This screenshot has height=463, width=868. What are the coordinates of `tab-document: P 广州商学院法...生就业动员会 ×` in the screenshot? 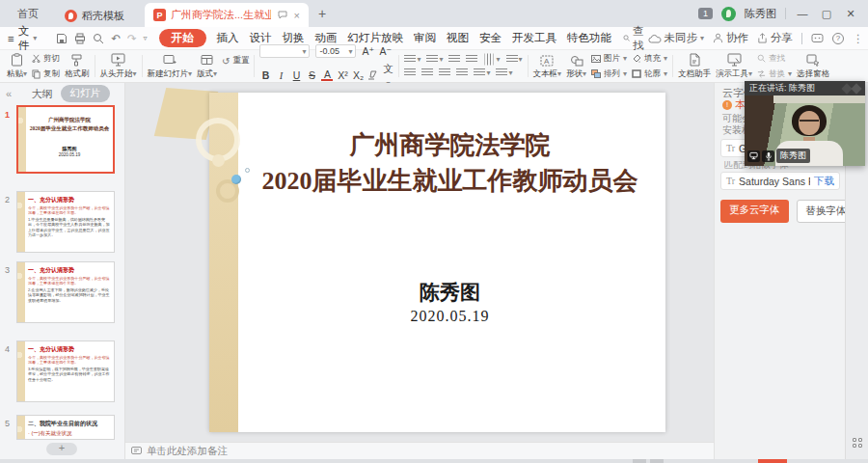 It's located at (227, 15).